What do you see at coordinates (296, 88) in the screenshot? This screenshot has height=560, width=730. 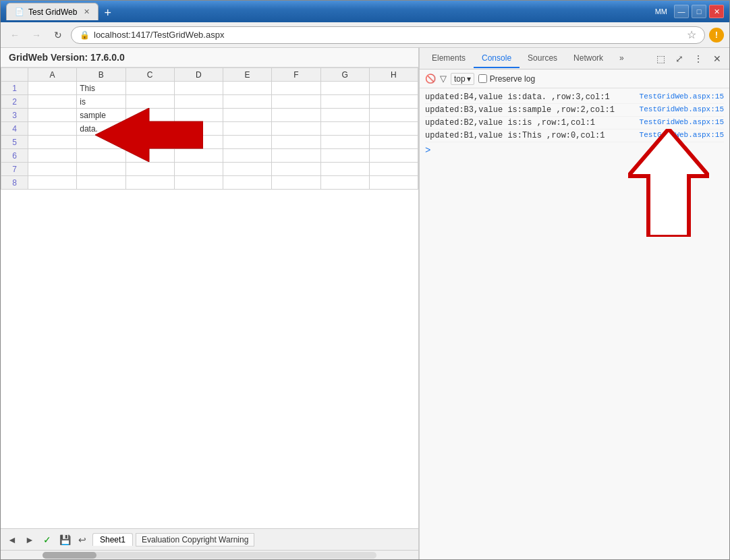 I see `cell-r0-c5` at bounding box center [296, 88].